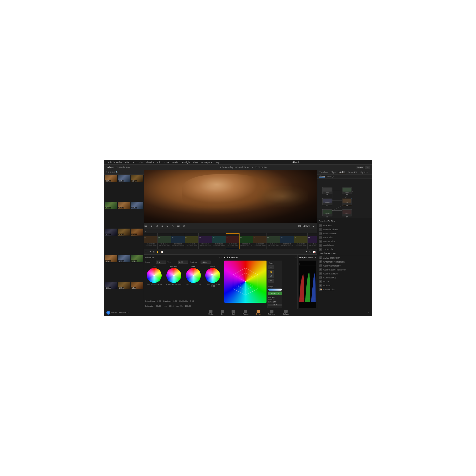  Describe the element at coordinates (159, 162) in the screenshot. I see `menu-clip: Clip` at that location.